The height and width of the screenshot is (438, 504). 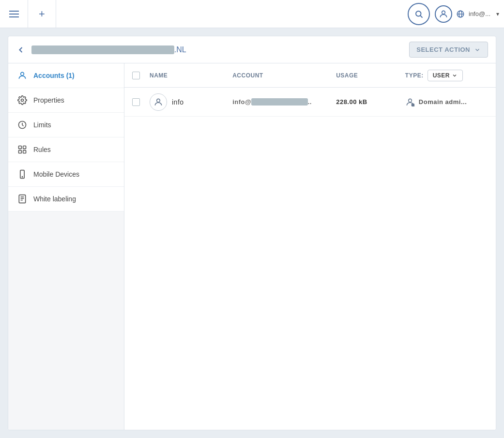 I want to click on row-checkbox, so click(x=136, y=102).